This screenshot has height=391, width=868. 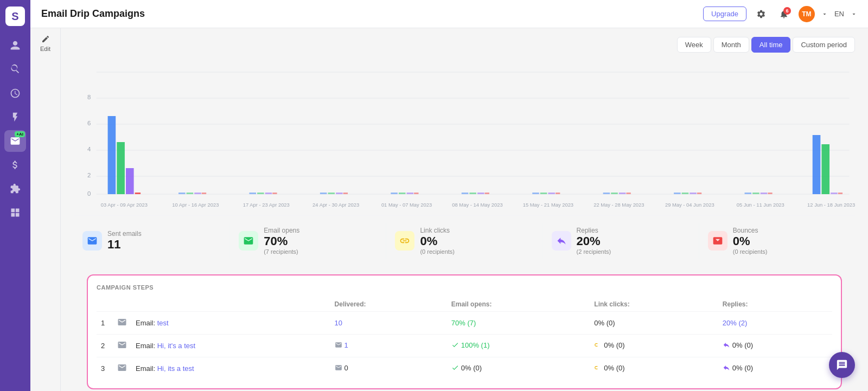 What do you see at coordinates (176, 346) in the screenshot?
I see `step-link: Hi, it's a test` at bounding box center [176, 346].